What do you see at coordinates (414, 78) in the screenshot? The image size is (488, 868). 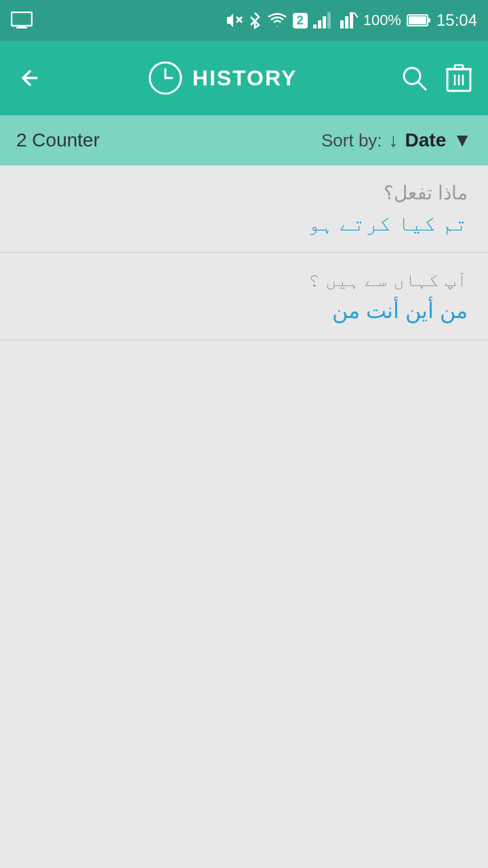 I see `search-button` at bounding box center [414, 78].